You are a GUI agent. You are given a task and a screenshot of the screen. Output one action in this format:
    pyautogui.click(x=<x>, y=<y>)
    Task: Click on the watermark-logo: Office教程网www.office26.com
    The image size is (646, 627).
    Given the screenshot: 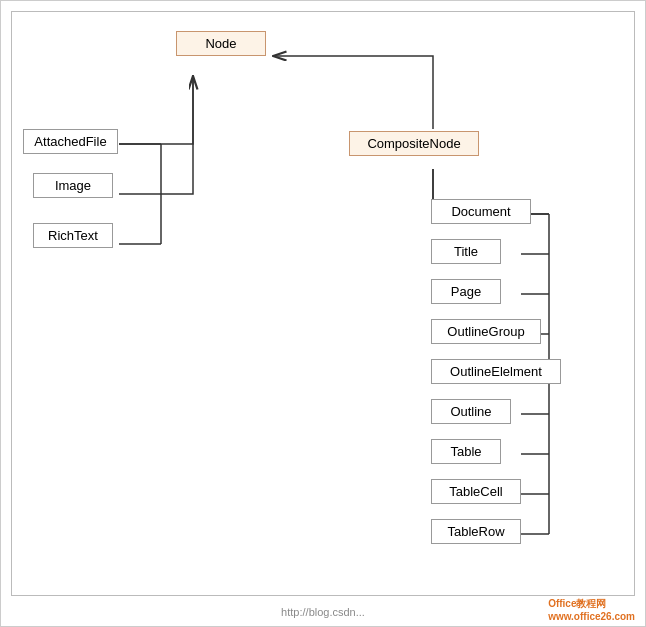 What is the action you would take?
    pyautogui.click(x=592, y=610)
    